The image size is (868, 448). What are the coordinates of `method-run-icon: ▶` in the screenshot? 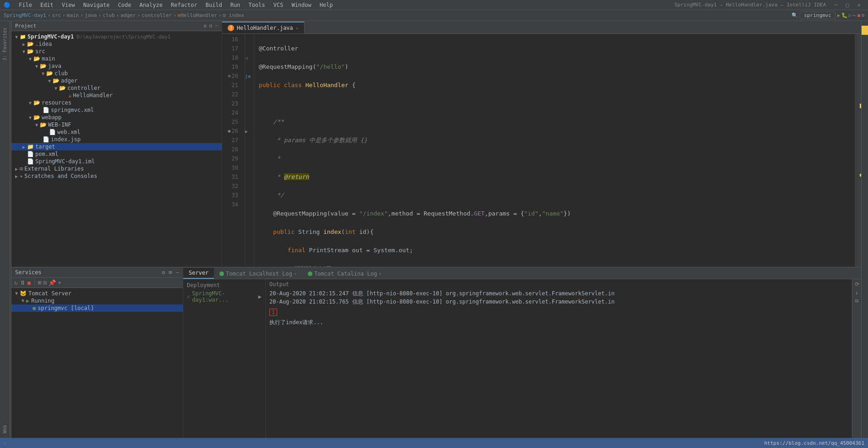 It's located at (246, 131).